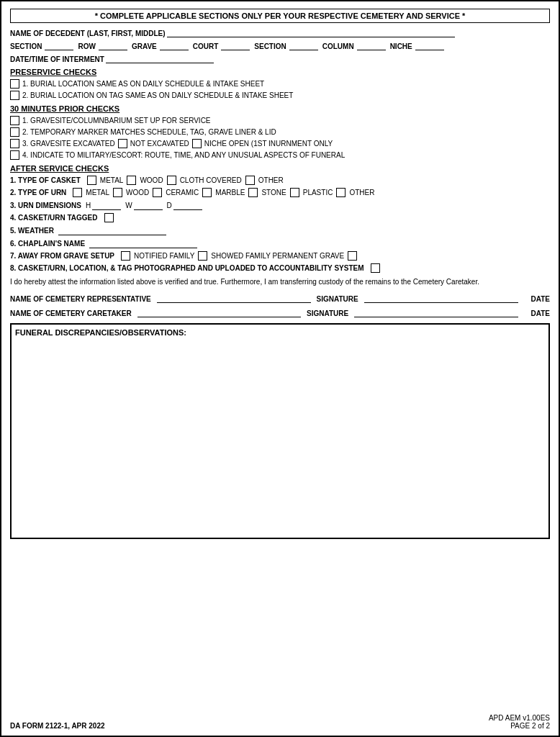 The width and height of the screenshot is (560, 737). Describe the element at coordinates (280, 45) in the screenshot. I see `location-row: SECTION ROW GRAVE COURT SECTION COLUMN N…` at that location.